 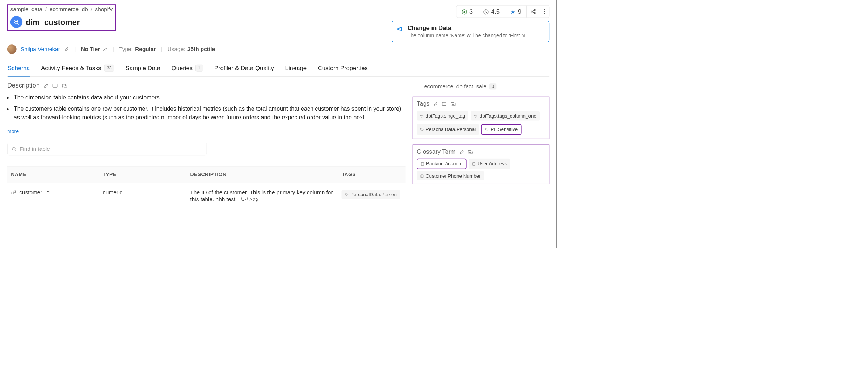 I want to click on tab-schema: Schema, so click(x=19, y=69).